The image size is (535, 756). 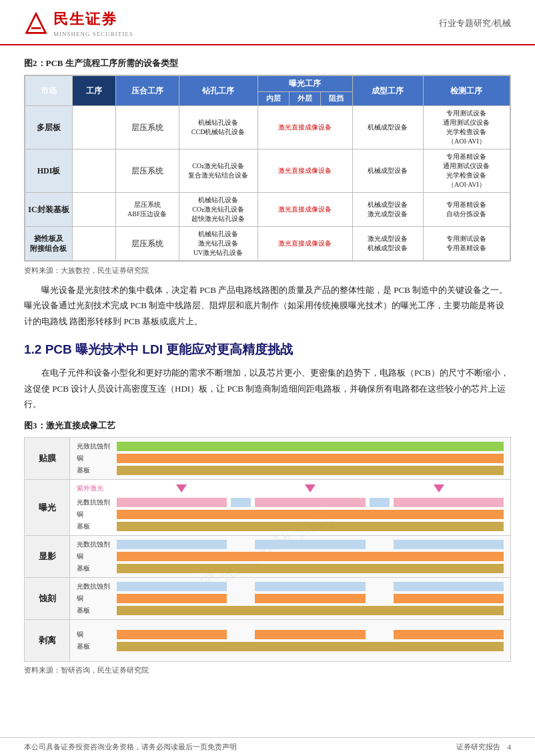 What do you see at coordinates (466, 210) in the screenshot?
I see `cell-test3: 专用基精设备自动分拣设备` at bounding box center [466, 210].